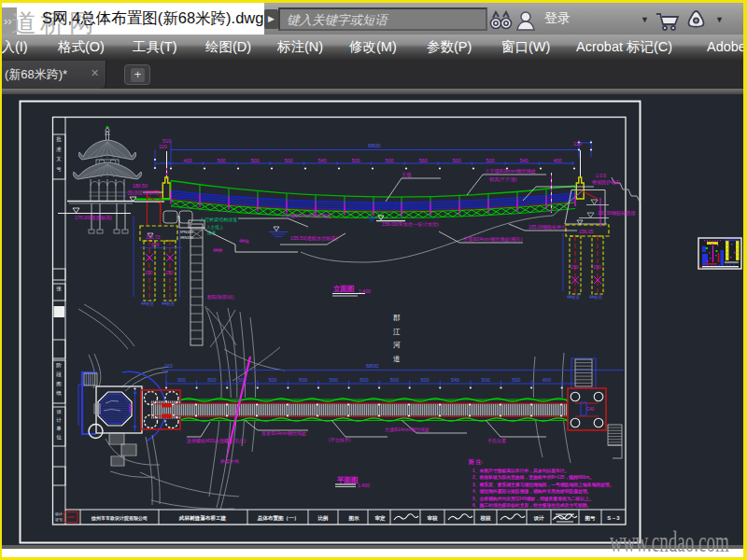 The width and height of the screenshot is (747, 560). What do you see at coordinates (547, 228) in the screenshot?
I see `svg-text: 155.00钢筋砼桥台` at bounding box center [547, 228].